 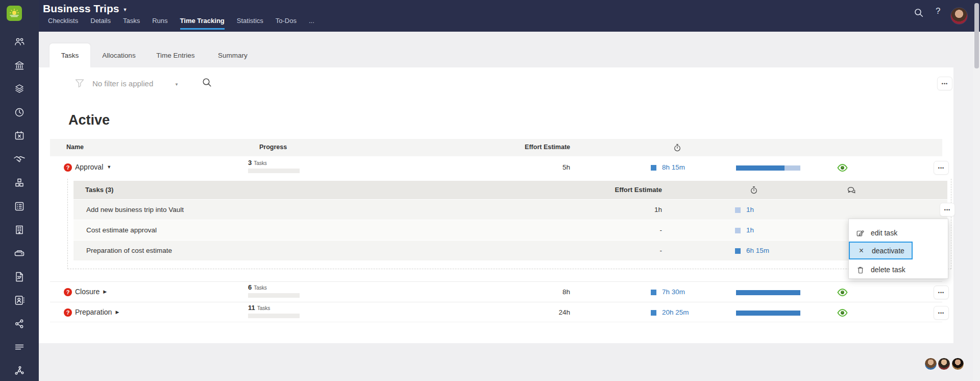 I want to click on nav-checklists: Checklists, so click(x=63, y=23).